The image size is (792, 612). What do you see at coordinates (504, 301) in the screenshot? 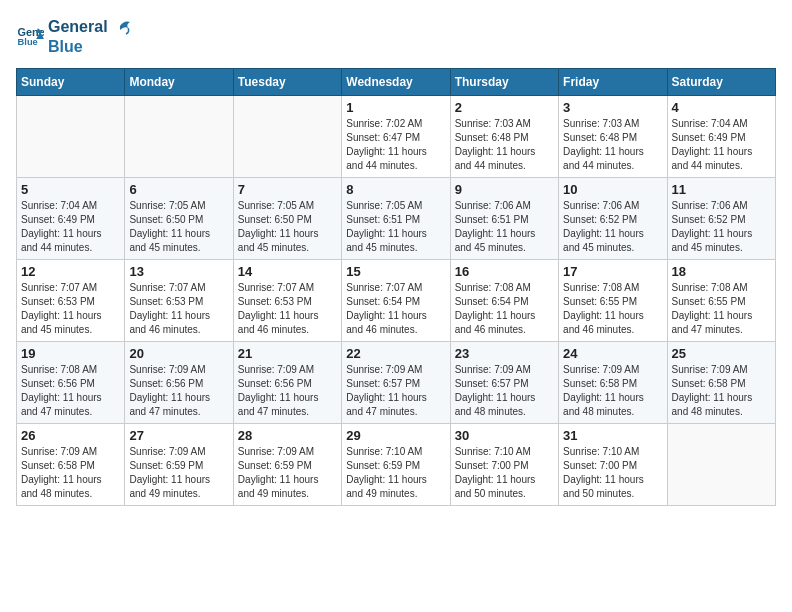
I see `day-cell: 16Sunrise: 7:08 AM Sunset: 6:54 PM Dayli…` at bounding box center [504, 301].